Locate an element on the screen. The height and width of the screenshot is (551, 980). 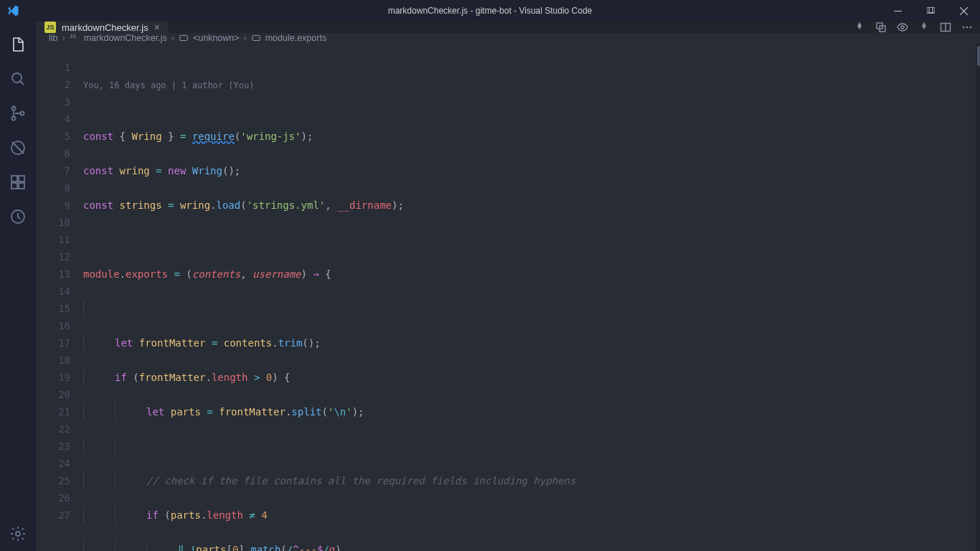
window-title: markdownChecker.js - gitme-bot - Visual … is located at coordinates (490, 11).